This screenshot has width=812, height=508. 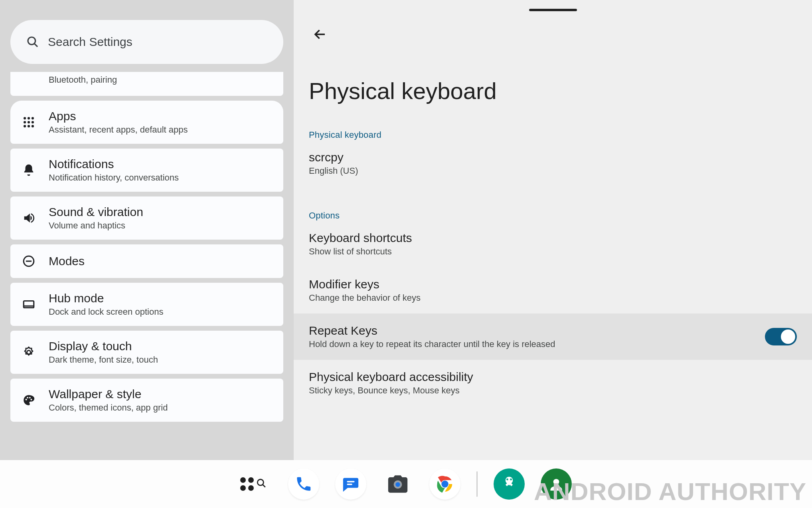 What do you see at coordinates (553, 238) in the screenshot?
I see `pref-title: Keyboard shortcuts` at bounding box center [553, 238].